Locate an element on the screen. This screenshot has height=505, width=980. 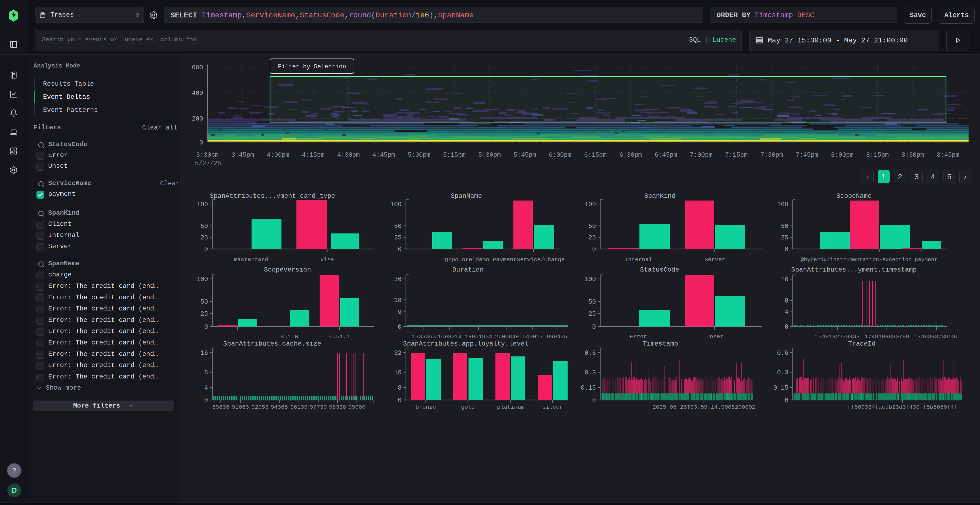
svg-text: 9 is located at coordinates (399, 313).